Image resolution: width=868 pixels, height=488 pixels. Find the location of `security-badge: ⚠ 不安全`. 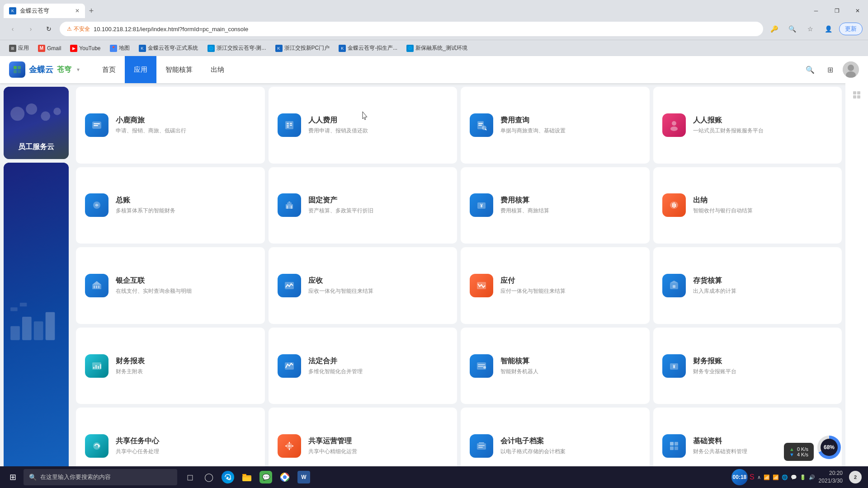

security-badge: ⚠ 不安全 is located at coordinates (79, 29).